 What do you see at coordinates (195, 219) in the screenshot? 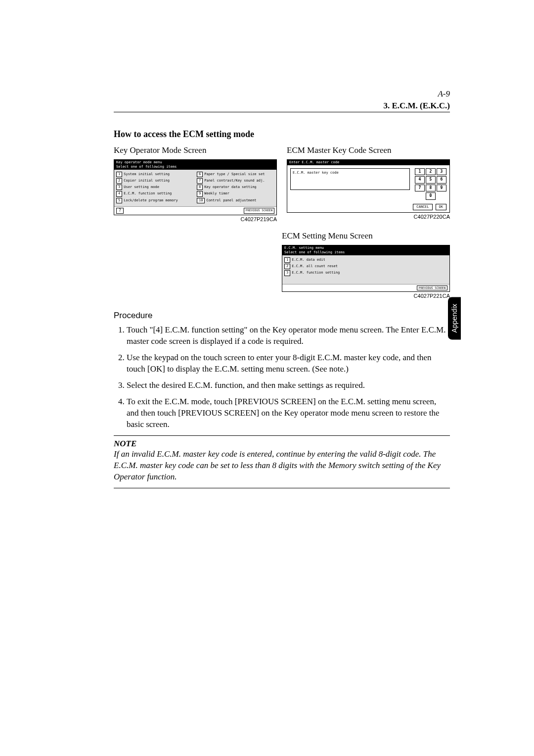
I see `screen-caption: C4027P219CA` at bounding box center [195, 219].